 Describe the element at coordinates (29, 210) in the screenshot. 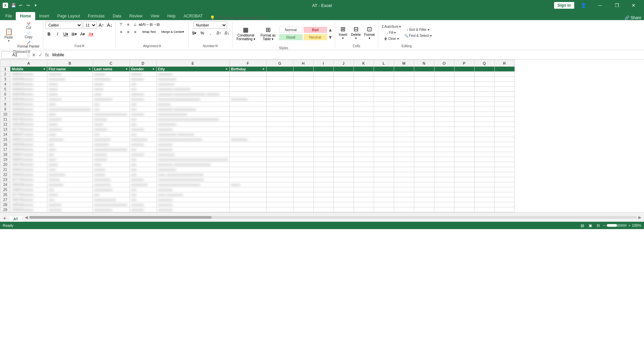

I see `cell-A29: 436645xxxxx` at that location.